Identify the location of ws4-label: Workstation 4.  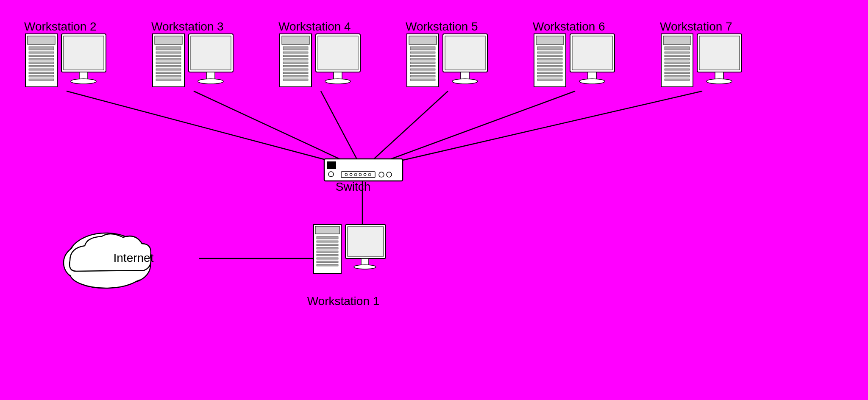
(314, 26).